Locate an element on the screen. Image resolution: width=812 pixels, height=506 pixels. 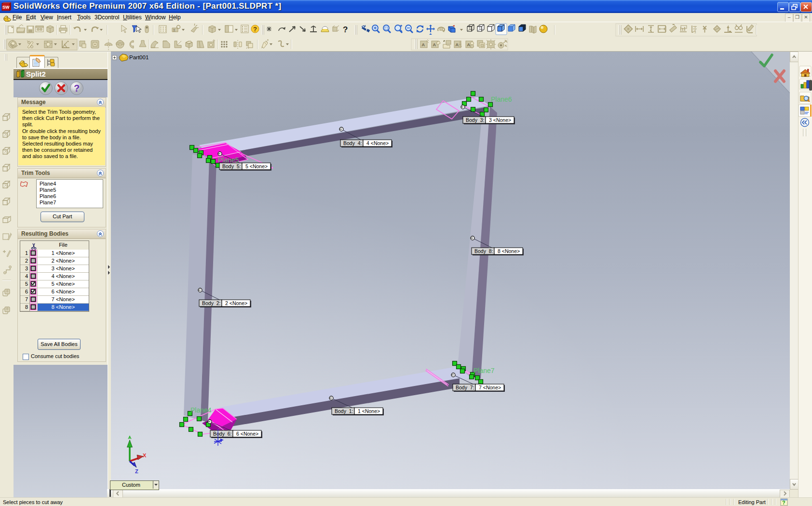
svg-text: 2 <None> is located at coordinates (236, 303).